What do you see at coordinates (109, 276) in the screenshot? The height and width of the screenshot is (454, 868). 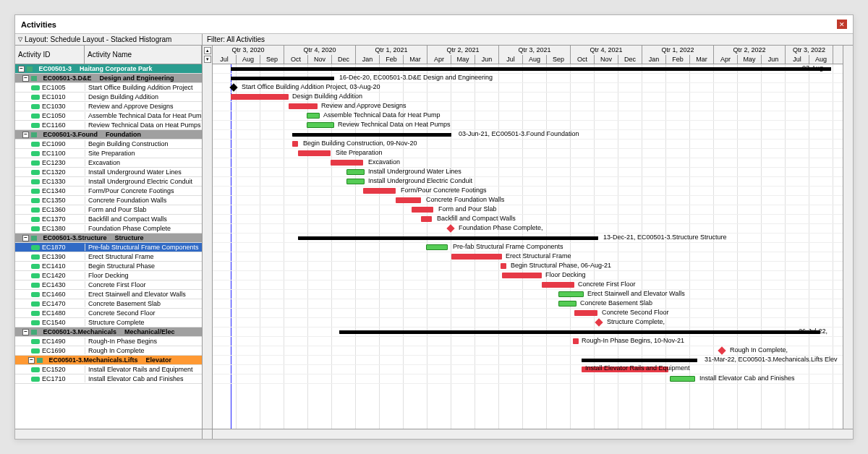 I see `activity-row: EC1420Floor Decking` at bounding box center [109, 276].